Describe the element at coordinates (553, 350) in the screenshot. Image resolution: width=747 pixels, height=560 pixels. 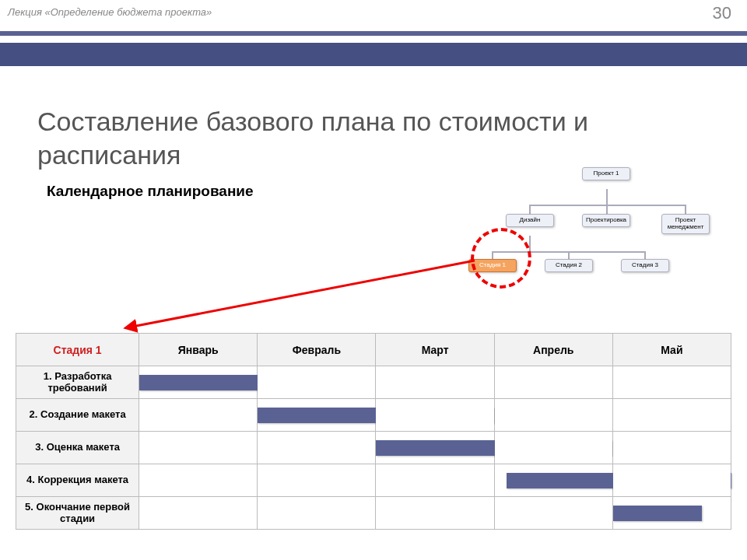
I see `month-header-3: Апрель` at that location.